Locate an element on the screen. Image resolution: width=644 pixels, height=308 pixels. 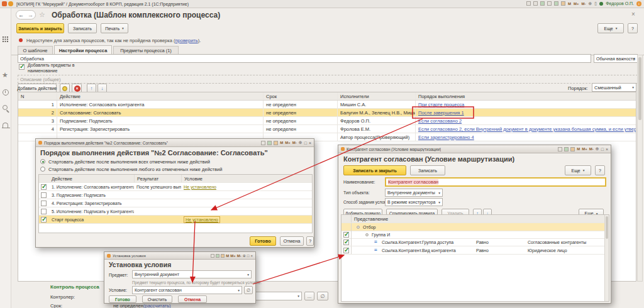
order-row: 3. Подписание: Подписать is located at coordinates (175, 195).